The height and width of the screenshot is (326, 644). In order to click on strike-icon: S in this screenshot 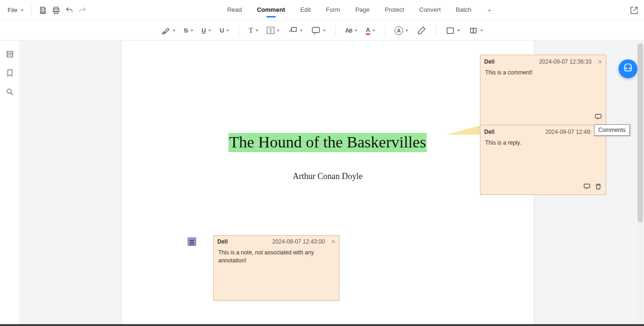, I will do `click(186, 30)`.